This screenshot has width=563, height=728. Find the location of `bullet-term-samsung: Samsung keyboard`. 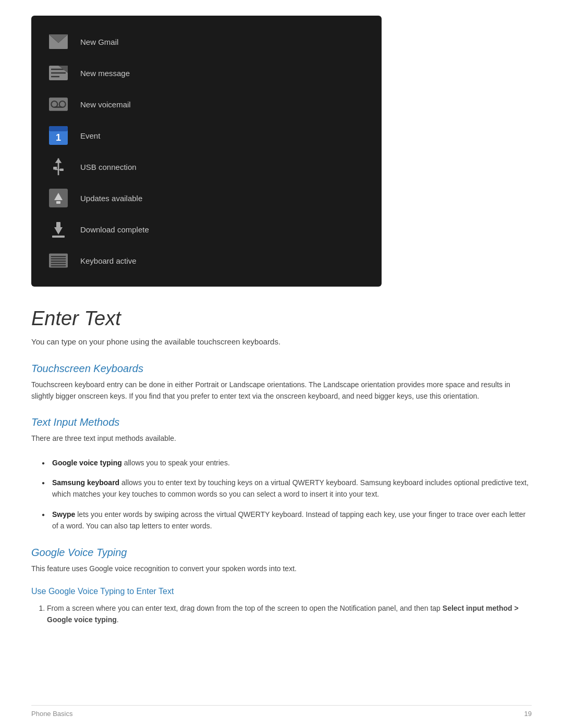

bullet-term-samsung: Samsung keyboard is located at coordinates (85, 483).